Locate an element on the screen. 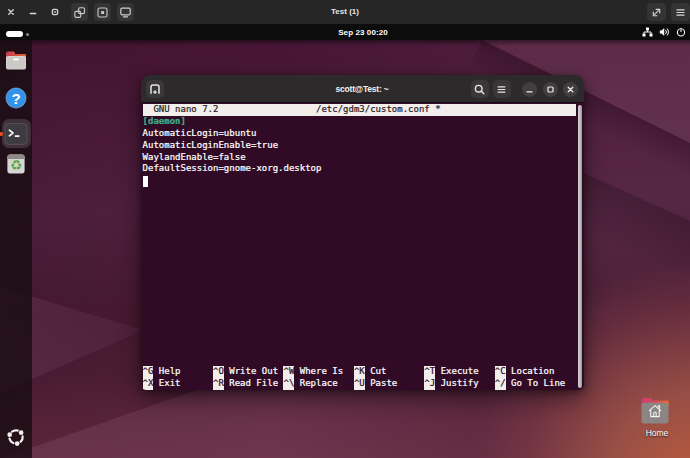 The height and width of the screenshot is (458, 690). terminal-text: /etc/gdm3/custom.conf * is located at coordinates (378, 110).